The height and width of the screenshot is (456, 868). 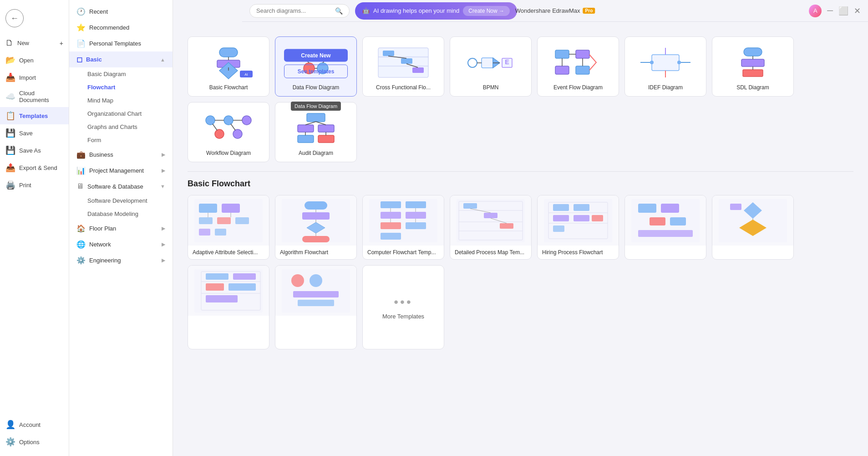 I want to click on create-new-button: Create New, so click(x=316, y=56).